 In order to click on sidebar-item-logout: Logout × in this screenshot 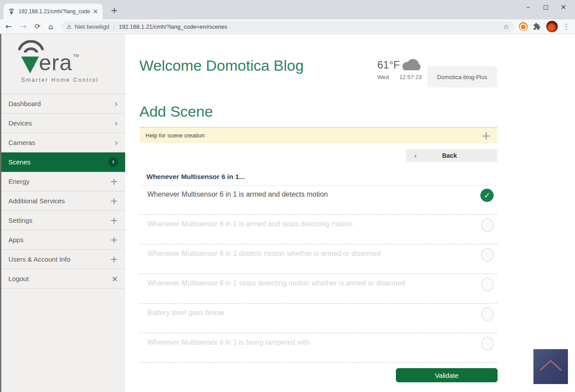, I will do `click(63, 279)`.